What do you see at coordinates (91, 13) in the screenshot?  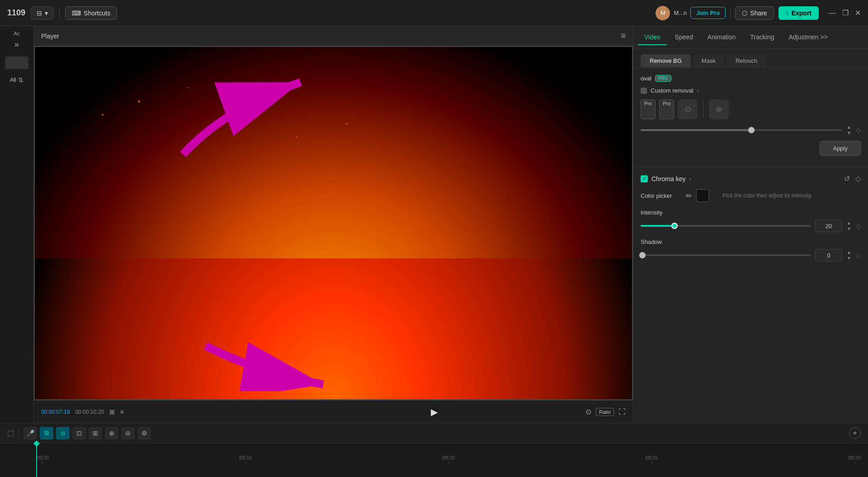 I see `shortcuts-button: ⌨ Shortcuts` at bounding box center [91, 13].